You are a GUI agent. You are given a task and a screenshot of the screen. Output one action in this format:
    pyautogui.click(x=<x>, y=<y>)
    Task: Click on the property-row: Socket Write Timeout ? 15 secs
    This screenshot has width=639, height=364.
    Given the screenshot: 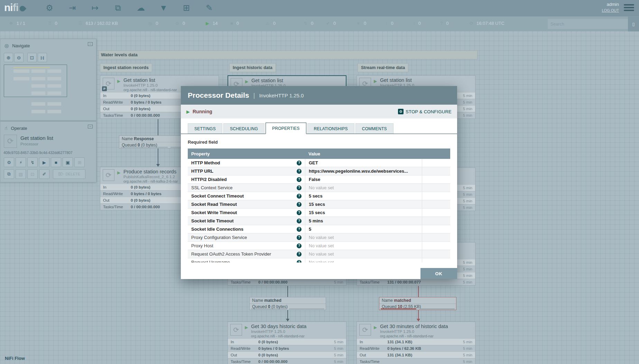 What is the action you would take?
    pyautogui.click(x=319, y=213)
    